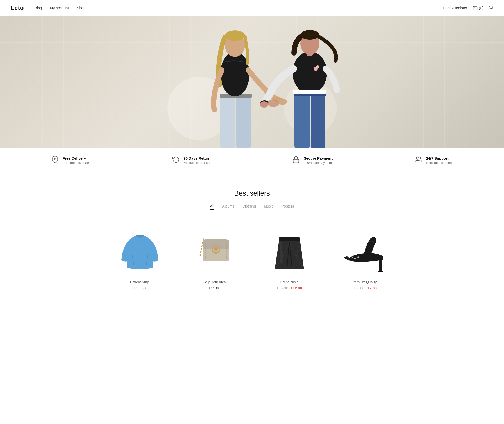 The height and width of the screenshot is (424, 504). What do you see at coordinates (140, 282) in the screenshot?
I see `product-name: Patient Ninja` at bounding box center [140, 282].